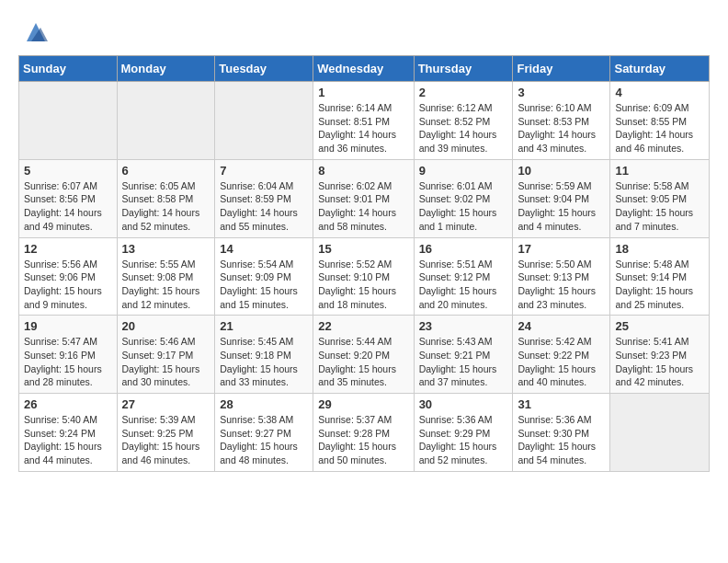  Describe the element at coordinates (364, 432) in the screenshot. I see `calendar-cell: 29Sunrise: 5:37 AM Sunset: 9:28 PM Dayli…` at that location.